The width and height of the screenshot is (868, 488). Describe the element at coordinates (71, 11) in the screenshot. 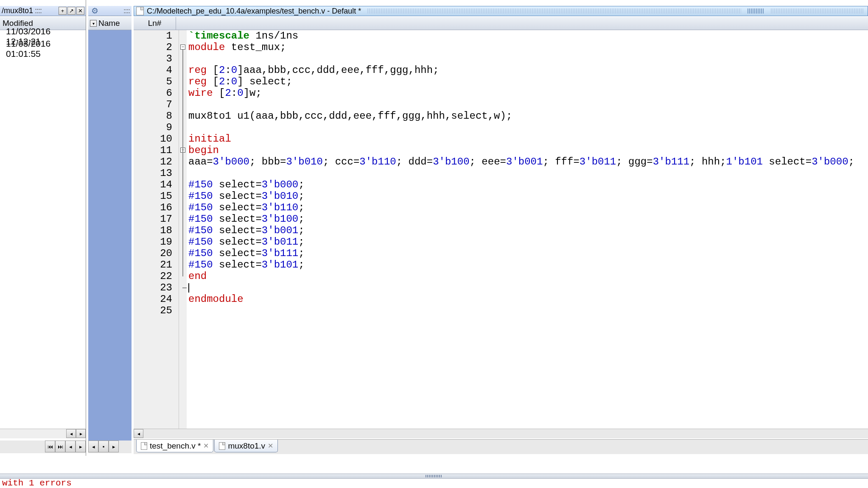

I see `popout-icon: ↗` at that location.